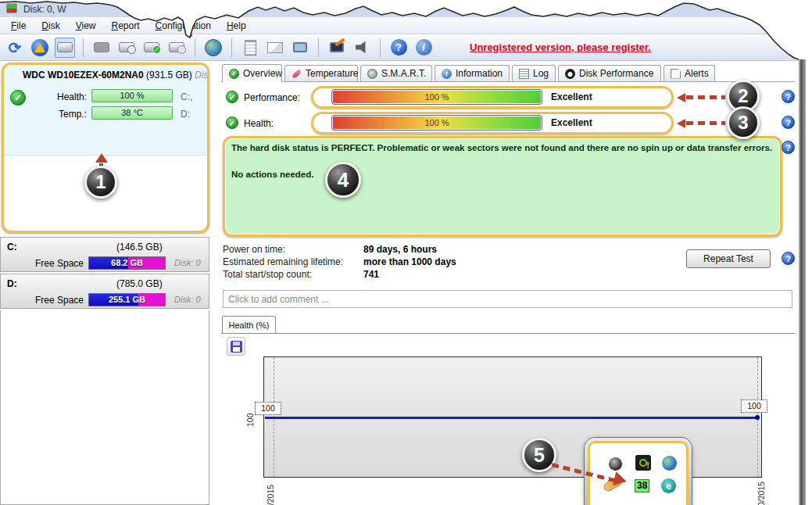 Image resolution: width=812 pixels, height=505 pixels. I want to click on menu-disk: Disk, so click(50, 26).